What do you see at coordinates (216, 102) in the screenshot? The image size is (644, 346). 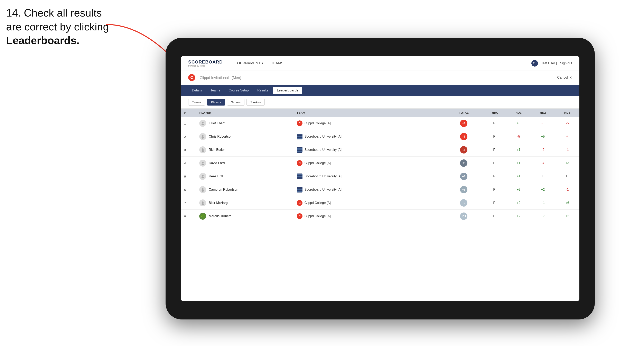 I see `filter-players: Players` at bounding box center [216, 102].